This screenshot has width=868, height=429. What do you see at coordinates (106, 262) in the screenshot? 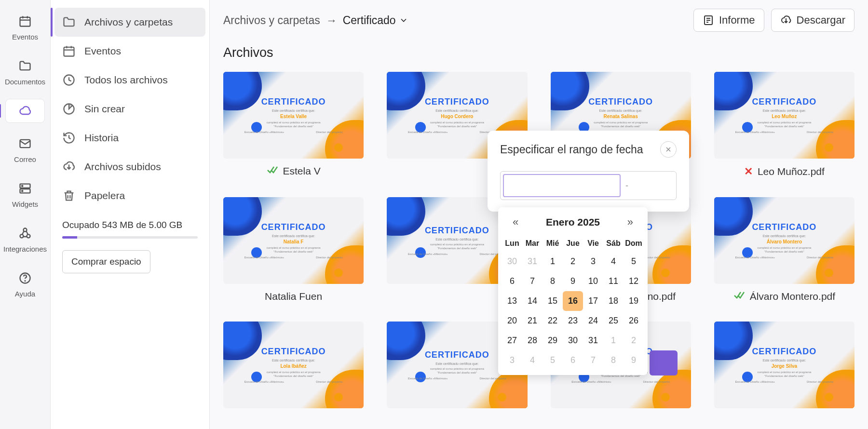
I see `buy-space-button: Comprar espacio` at bounding box center [106, 262].